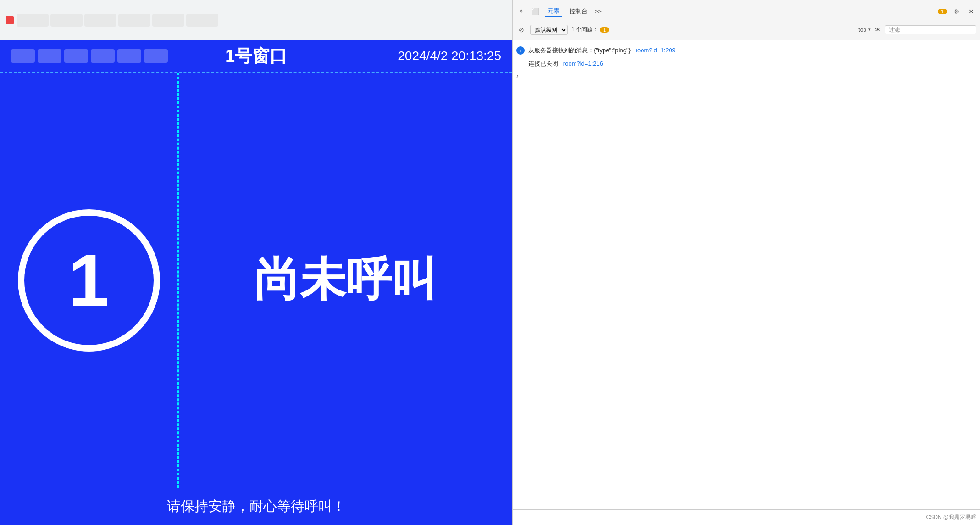  What do you see at coordinates (521, 30) in the screenshot?
I see `no-entry-icon: ⊘` at bounding box center [521, 30].